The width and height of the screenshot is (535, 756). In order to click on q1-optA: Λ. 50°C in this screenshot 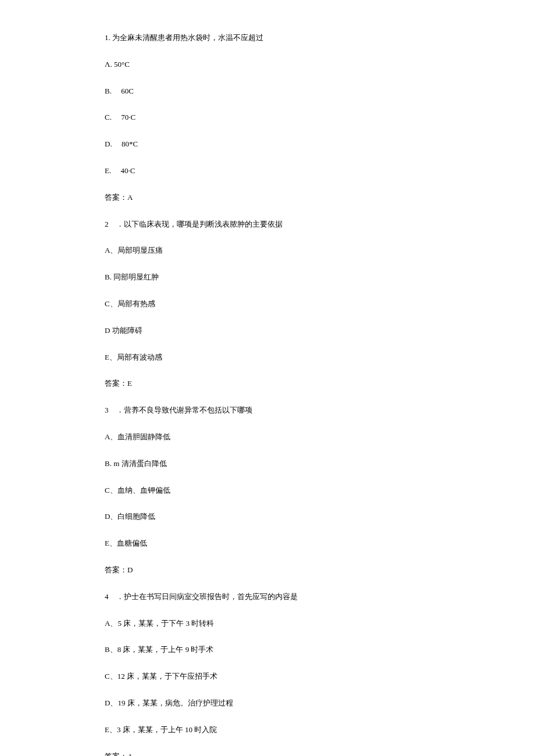, I will do `click(268, 65)`.